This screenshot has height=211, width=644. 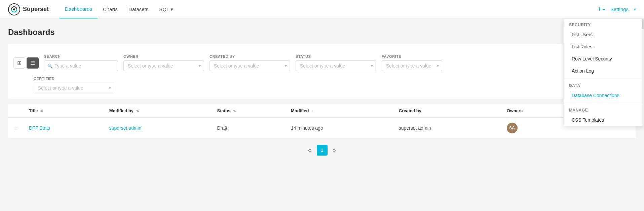 What do you see at coordinates (166, 9) in the screenshot?
I see `nav-sql: SQL ▾` at bounding box center [166, 9].